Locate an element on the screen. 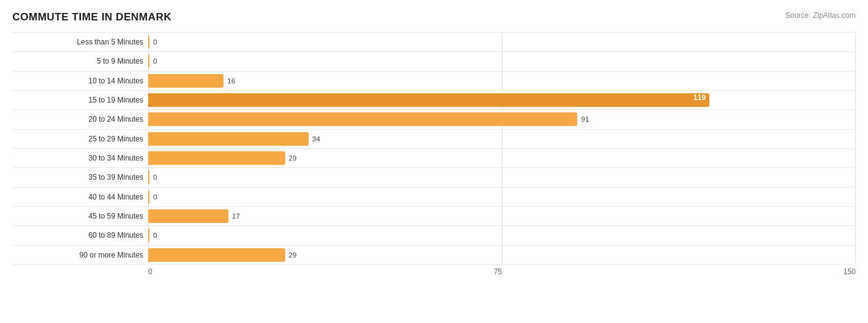 This screenshot has width=868, height=323. row-label: 25 to 29 Minutes is located at coordinates (80, 139).